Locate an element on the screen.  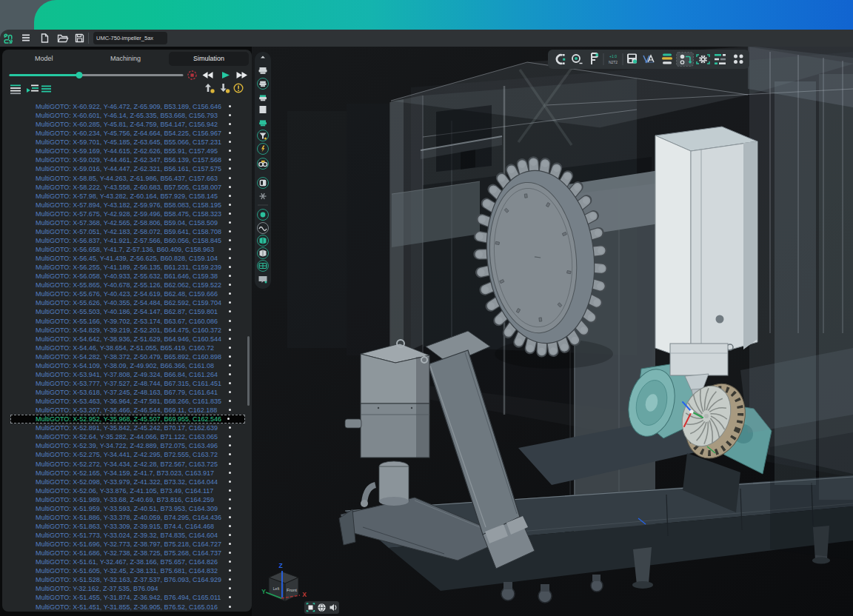
svg-text: Z is located at coordinates (280, 566).